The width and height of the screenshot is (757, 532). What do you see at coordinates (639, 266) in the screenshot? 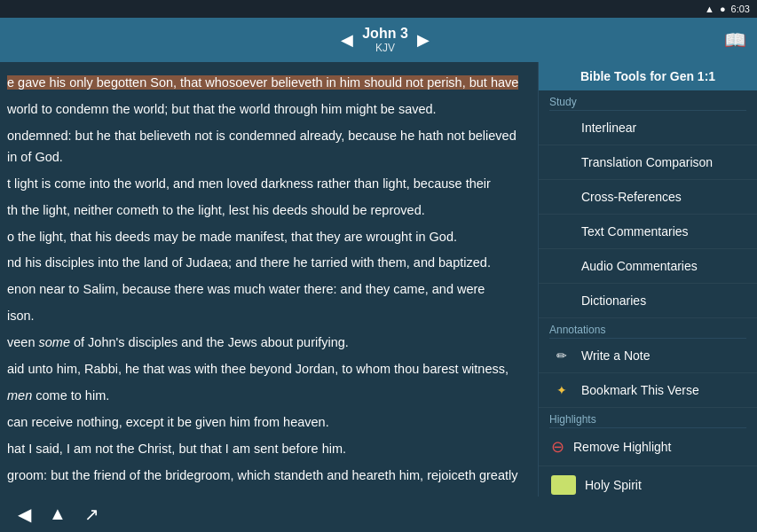
I see `audio-comm-label: Audio Commentaries` at bounding box center [639, 266].